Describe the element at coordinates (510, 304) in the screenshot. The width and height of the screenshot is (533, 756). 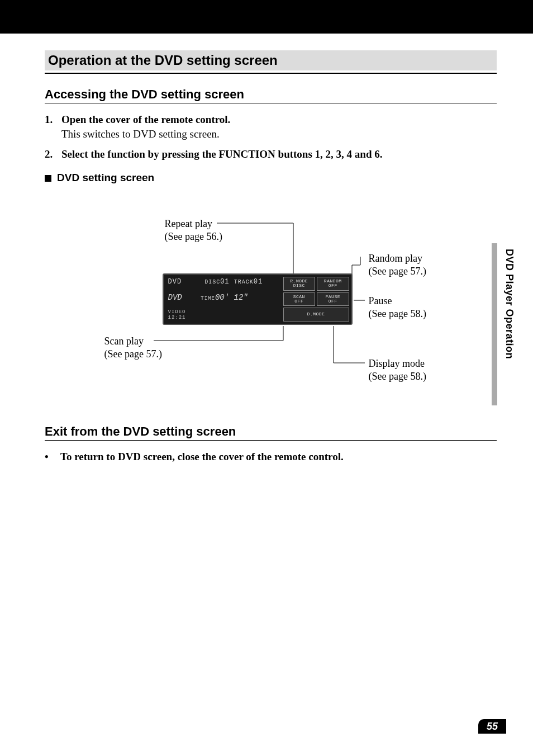
I see `side-tab-label: DVD Player Operation` at that location.